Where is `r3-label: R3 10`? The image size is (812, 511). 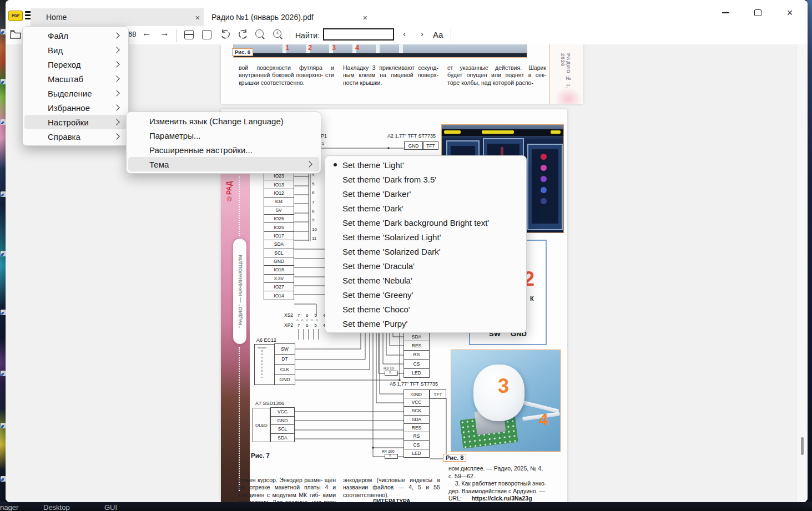
r3-label: R3 10 is located at coordinates (389, 368).